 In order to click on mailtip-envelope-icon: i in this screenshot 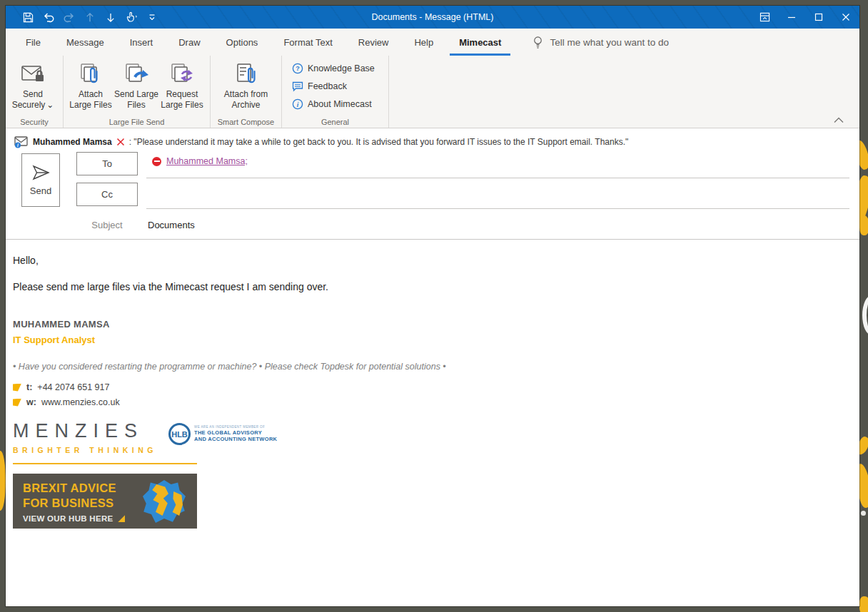, I will do `click(21, 143)`.